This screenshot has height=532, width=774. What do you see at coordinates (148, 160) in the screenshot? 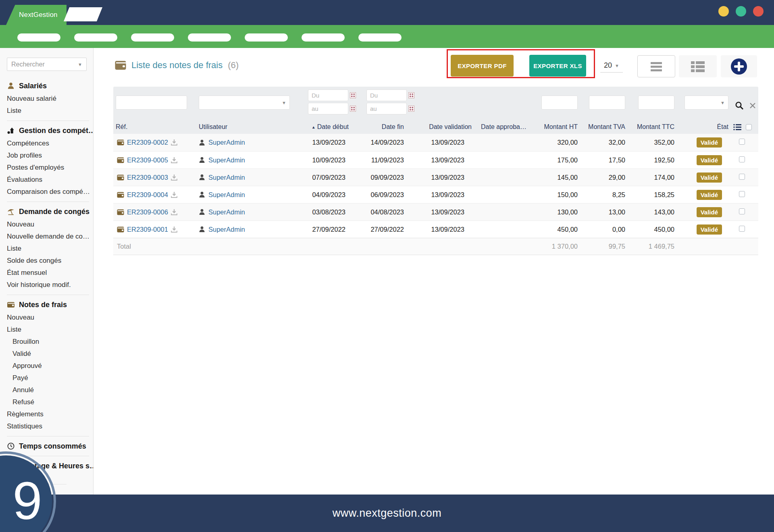
I see `expense-note-link: ER2309-0005` at bounding box center [148, 160].